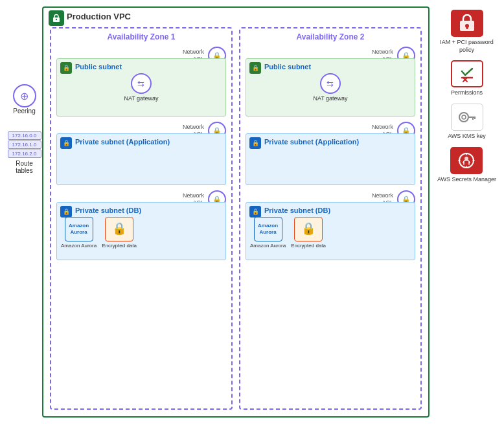 This screenshot has height=424, width=504. What do you see at coordinates (79, 246) in the screenshot?
I see `az1-aurora-label: Amazon Aurora` at bounding box center [79, 246].